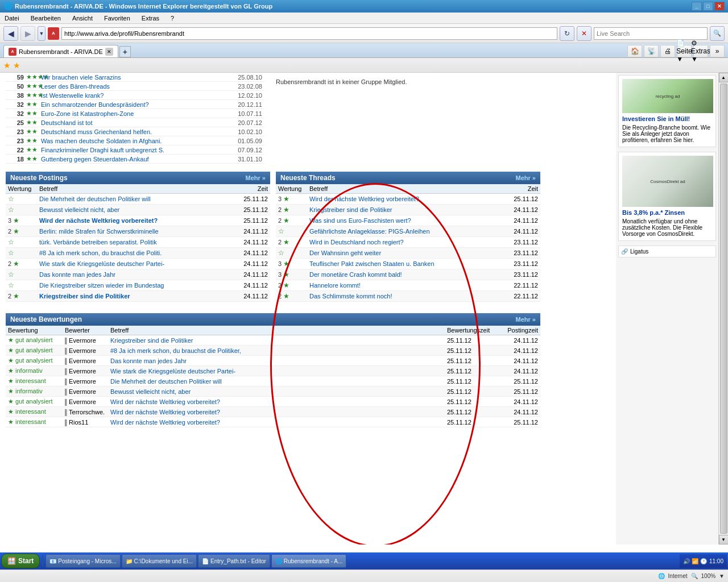  What do you see at coordinates (136, 221) in the screenshot?
I see `posting-title: Wird der nächste Weltkrieg vorbereitet?` at bounding box center [136, 221].